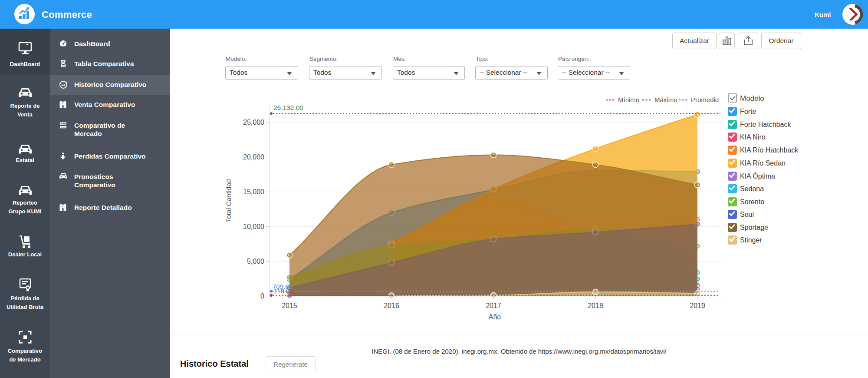  Describe the element at coordinates (289, 306) in the screenshot. I see `svg-text: 2015` at that location.